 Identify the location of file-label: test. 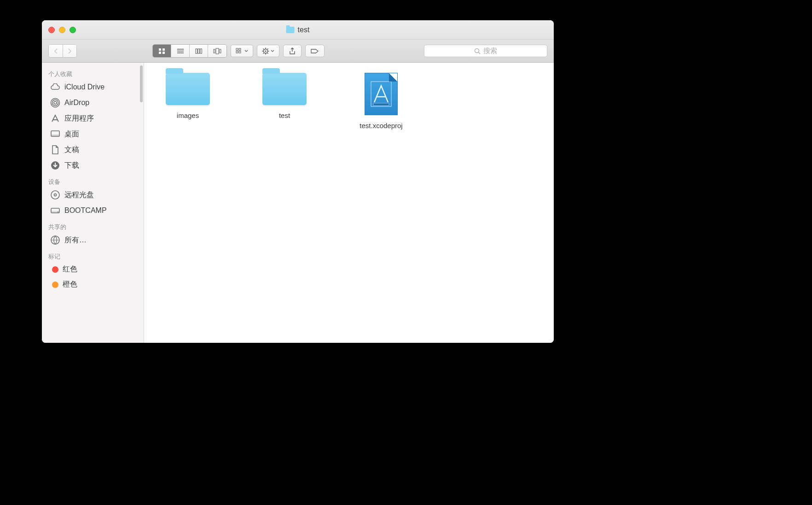
(284, 115).